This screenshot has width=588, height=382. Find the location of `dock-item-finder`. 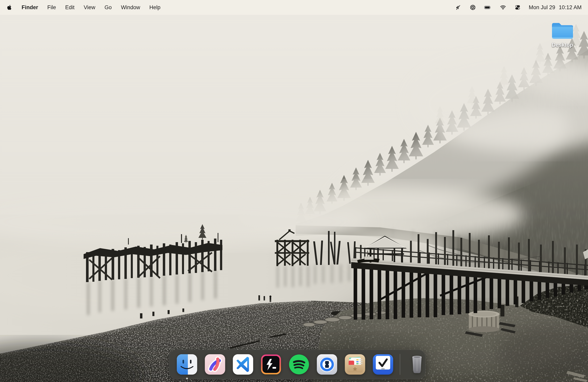

dock-item-finder is located at coordinates (187, 364).